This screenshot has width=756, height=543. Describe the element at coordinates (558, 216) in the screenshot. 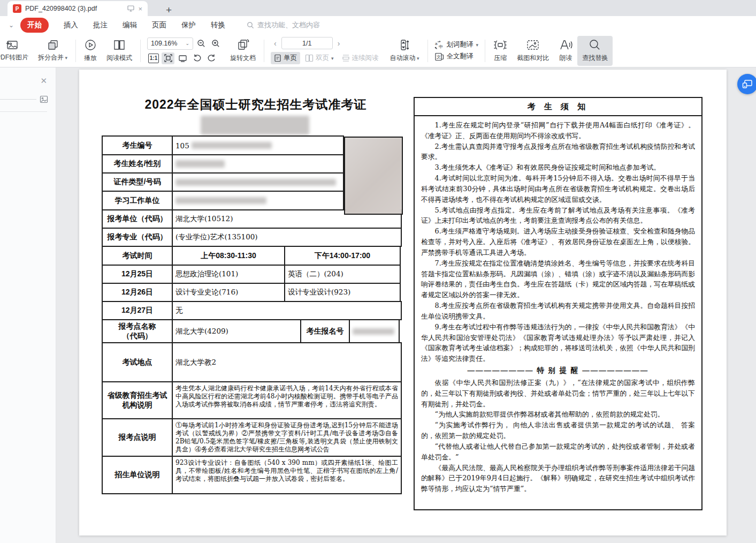

I see `notice-paragraph: 5.考试地点由报考点指定。考生应在考前了解考试地点及考场有关注意事项。《准考证》…` at that location.